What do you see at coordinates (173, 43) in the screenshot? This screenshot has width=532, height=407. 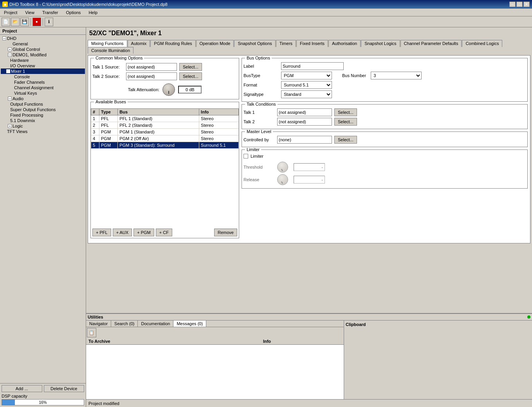 I see `tab-pgm-routing: PGM Routing Rules` at bounding box center [173, 43].